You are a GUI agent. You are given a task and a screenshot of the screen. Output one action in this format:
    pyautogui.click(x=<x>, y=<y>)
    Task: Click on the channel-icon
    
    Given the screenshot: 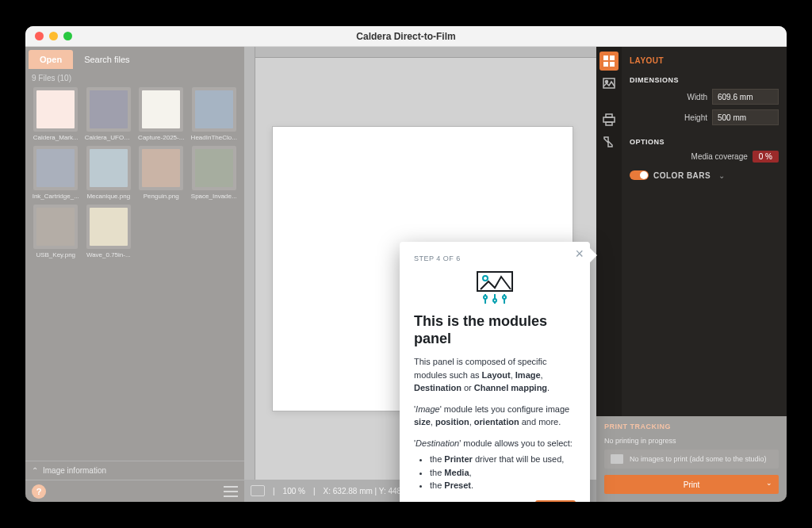 What is the action you would take?
    pyautogui.click(x=609, y=142)
    